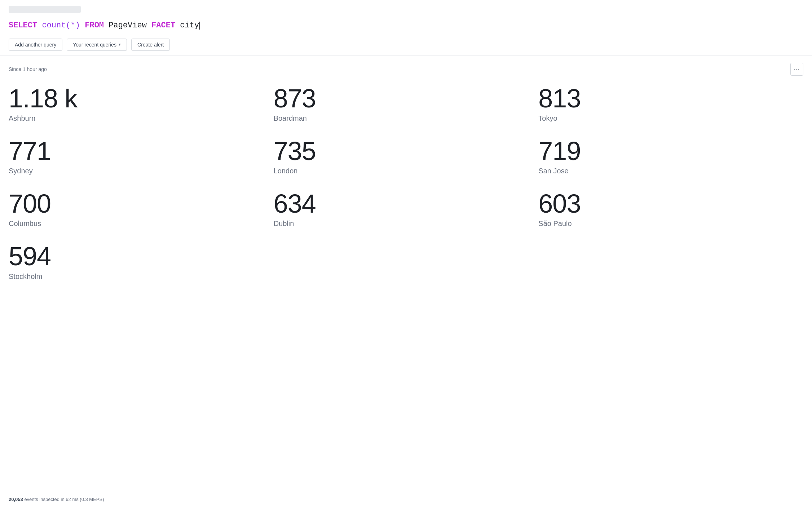 The width and height of the screenshot is (812, 506). Describe the element at coordinates (92, 500) in the screenshot. I see `footer-meps: (0.3 MEPS)` at that location.